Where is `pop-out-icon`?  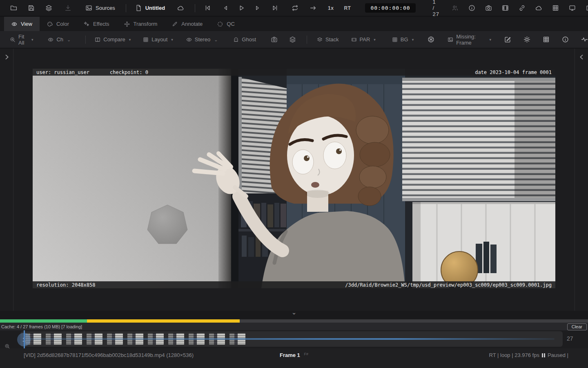
pop-out-icon is located at coordinates (587, 8).